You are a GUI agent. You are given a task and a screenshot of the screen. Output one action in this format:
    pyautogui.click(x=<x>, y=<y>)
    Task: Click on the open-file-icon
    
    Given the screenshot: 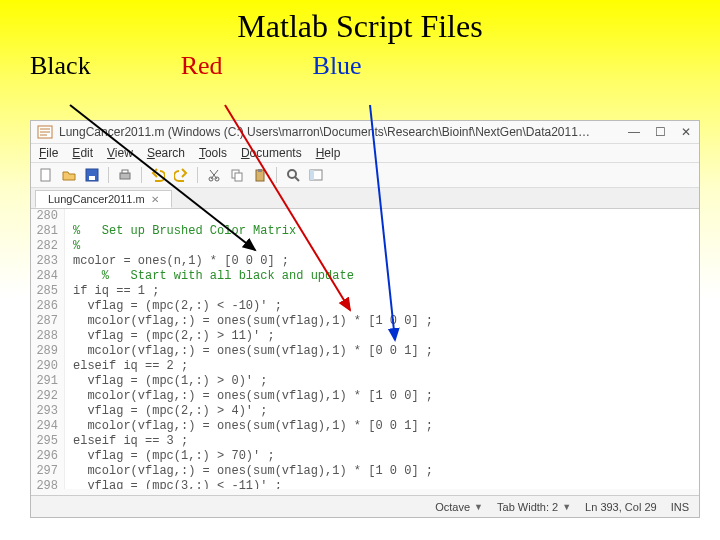 What is the action you would take?
    pyautogui.click(x=69, y=175)
    